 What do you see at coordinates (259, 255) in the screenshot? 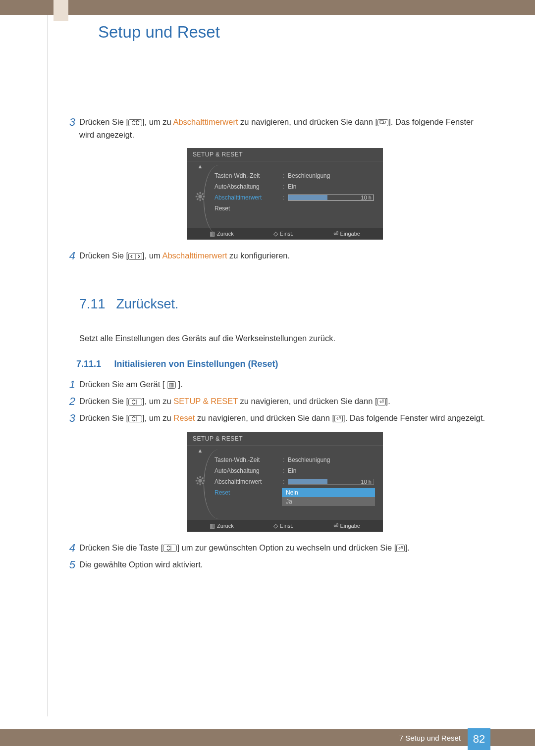
I see `t: zu konfigurieren.` at bounding box center [259, 255].